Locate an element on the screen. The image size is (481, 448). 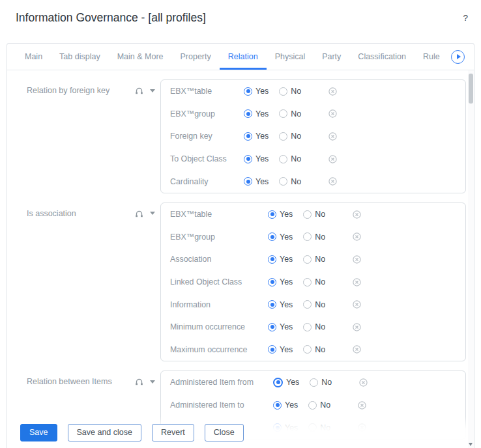
tab-tab-display: Tab display is located at coordinates (80, 57).